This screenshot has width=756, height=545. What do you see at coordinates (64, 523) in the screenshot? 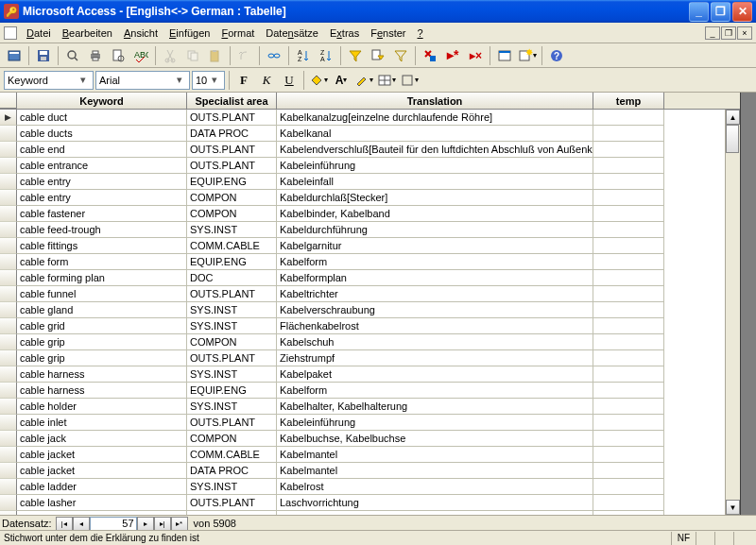
I see `first-record-button: |◂` at bounding box center [64, 523].